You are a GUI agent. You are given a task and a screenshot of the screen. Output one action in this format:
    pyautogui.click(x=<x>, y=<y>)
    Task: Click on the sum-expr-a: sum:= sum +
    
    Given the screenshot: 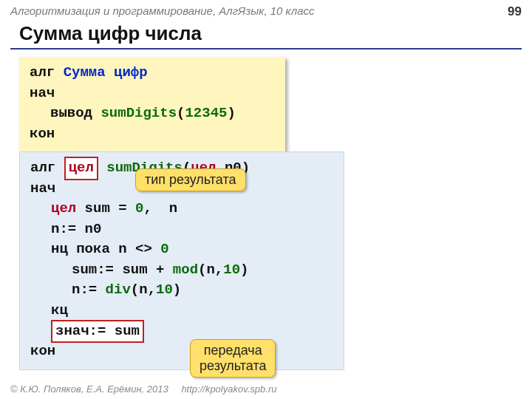 What is the action you would take?
    pyautogui.click(x=123, y=270)
    